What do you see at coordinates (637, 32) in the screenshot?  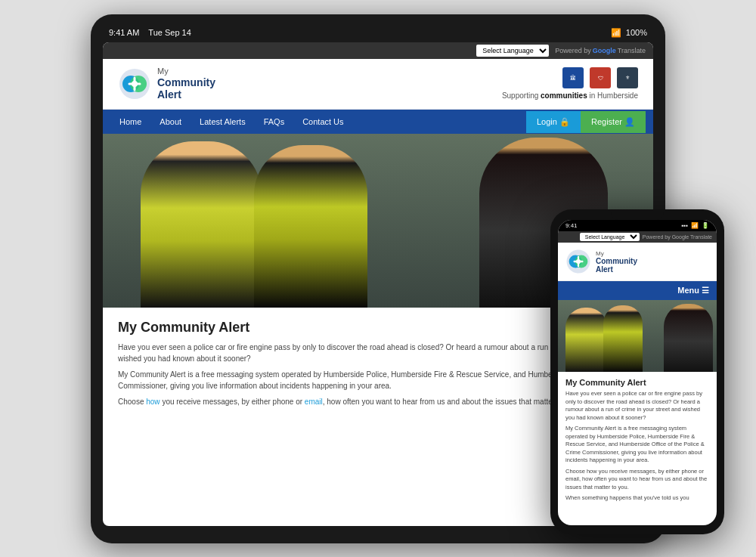 I see `tablet-battery: 100%` at bounding box center [637, 32].